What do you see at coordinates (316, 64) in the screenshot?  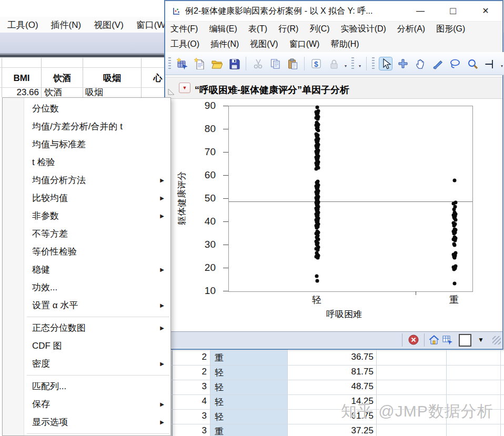 I see `preferences-icon: $` at bounding box center [316, 64].